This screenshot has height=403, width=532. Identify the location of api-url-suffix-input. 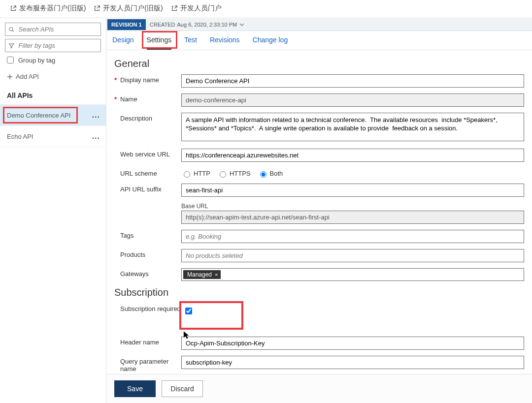
(353, 190).